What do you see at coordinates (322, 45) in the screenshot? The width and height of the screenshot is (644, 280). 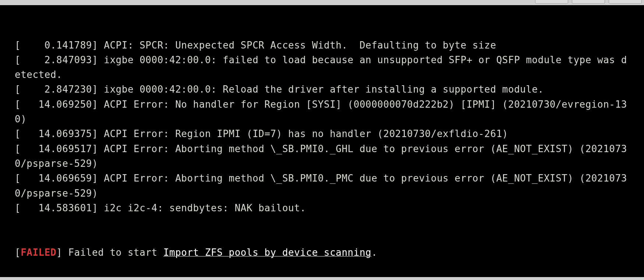 I see `console-line: [ 0.141789] ACPI: SPCR: Unexpected SPCR …` at bounding box center [322, 45].